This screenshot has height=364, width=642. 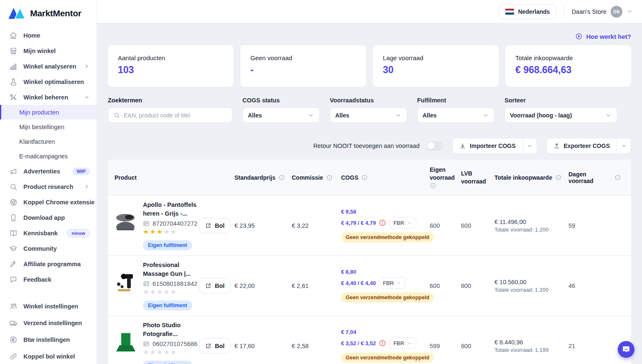 I want to click on import-cogs-split-button: Importeer COGS, so click(x=495, y=146).